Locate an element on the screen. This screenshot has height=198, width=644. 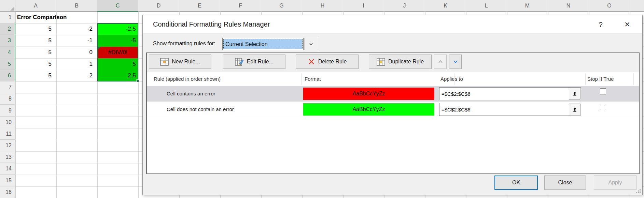
cell-C4: #DIV/0! is located at coordinates (118, 52).